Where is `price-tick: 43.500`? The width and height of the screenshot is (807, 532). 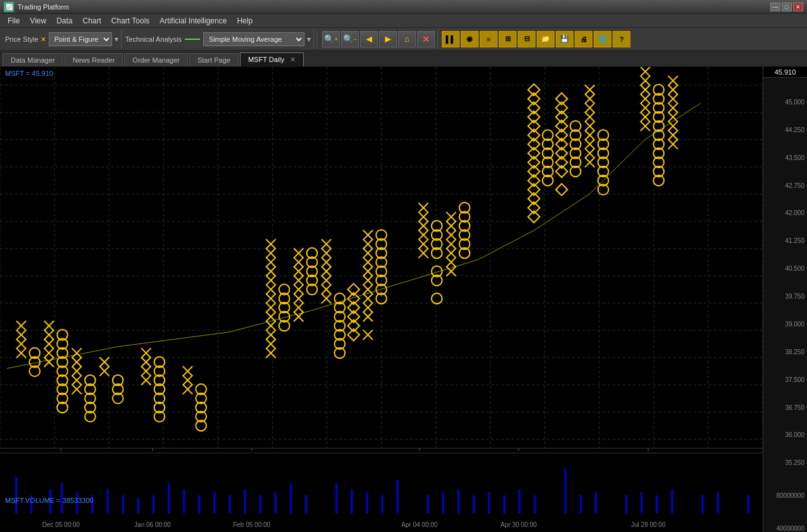
price-tick: 43.500 is located at coordinates (785, 147).